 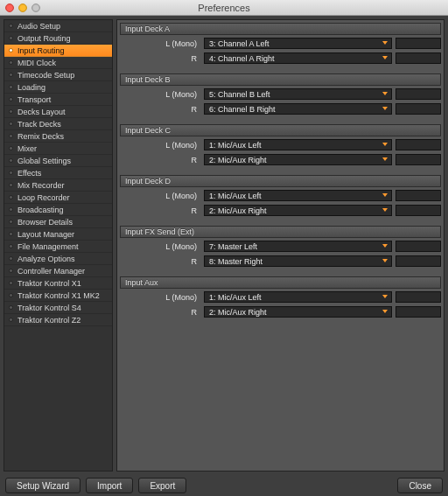 What do you see at coordinates (58, 247) in the screenshot?
I see `sidebar-item-file-management: File Management` at bounding box center [58, 247].